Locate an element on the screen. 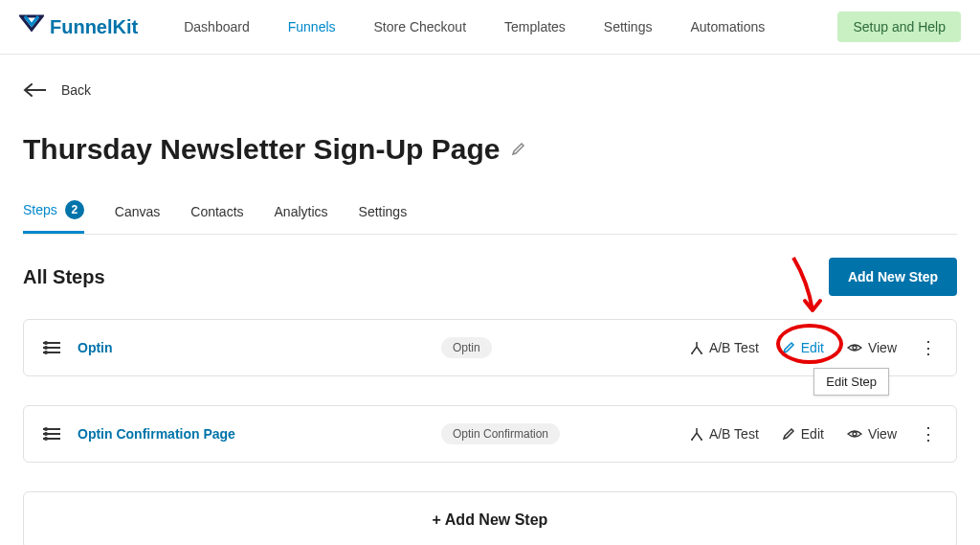 The image size is (980, 545). back-row: Back is located at coordinates (490, 90).